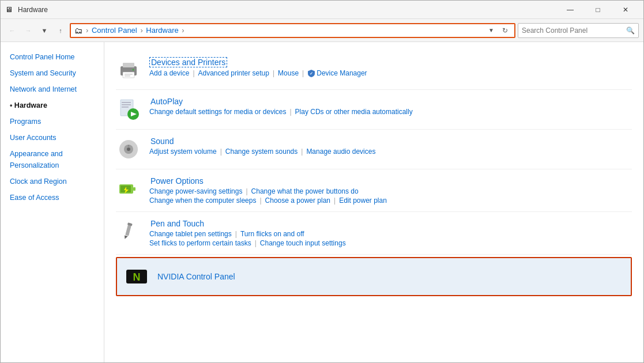 Image resolution: width=644 pixels, height=363 pixels. Describe the element at coordinates (52, 122) in the screenshot. I see `sidebar-item-programs: Programs` at that location.